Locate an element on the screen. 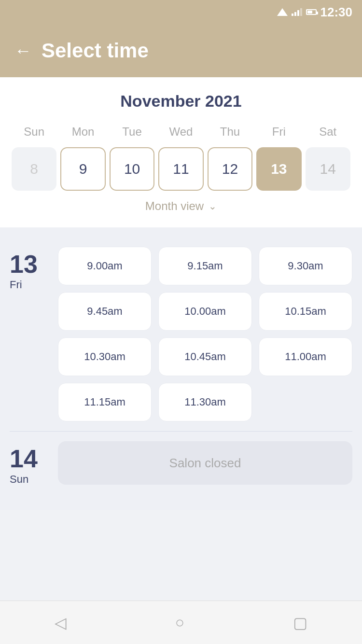 This screenshot has height=644, width=362. signal-icon is located at coordinates (297, 12).